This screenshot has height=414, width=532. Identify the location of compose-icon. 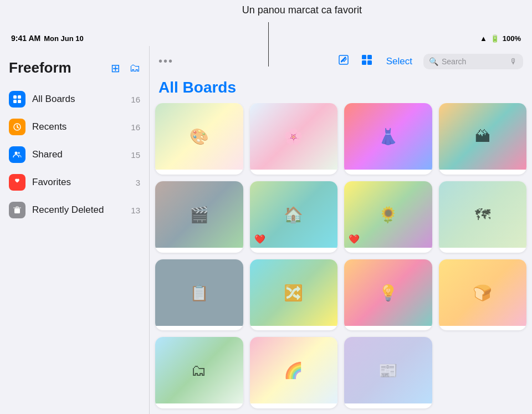
(344, 61).